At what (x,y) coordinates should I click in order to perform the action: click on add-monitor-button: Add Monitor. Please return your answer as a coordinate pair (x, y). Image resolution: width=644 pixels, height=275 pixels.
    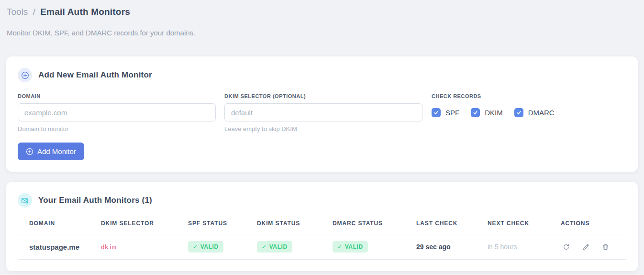
    Looking at the image, I should click on (51, 151).